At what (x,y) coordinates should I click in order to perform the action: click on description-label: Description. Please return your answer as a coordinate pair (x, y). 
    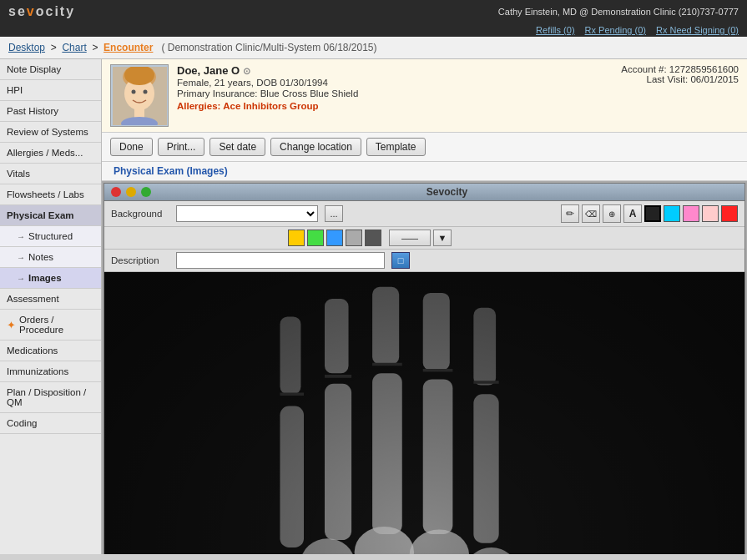
    Looking at the image, I should click on (140, 260).